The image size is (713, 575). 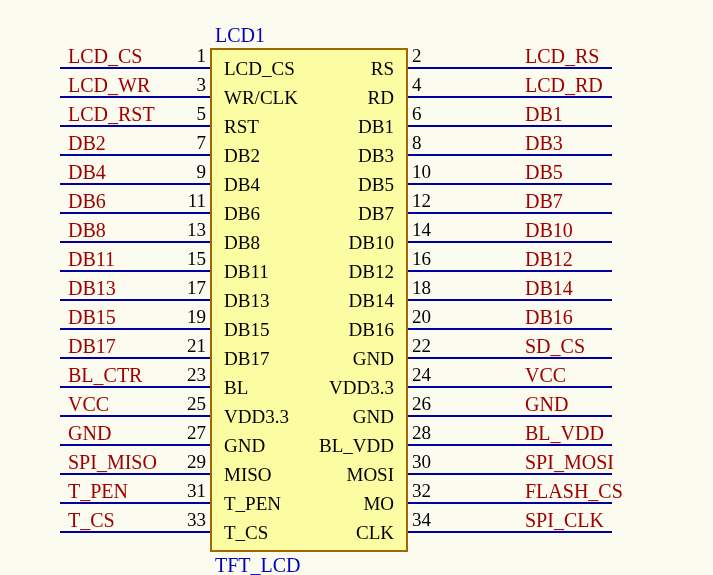 I want to click on net-label: SD_CS, so click(x=555, y=346).